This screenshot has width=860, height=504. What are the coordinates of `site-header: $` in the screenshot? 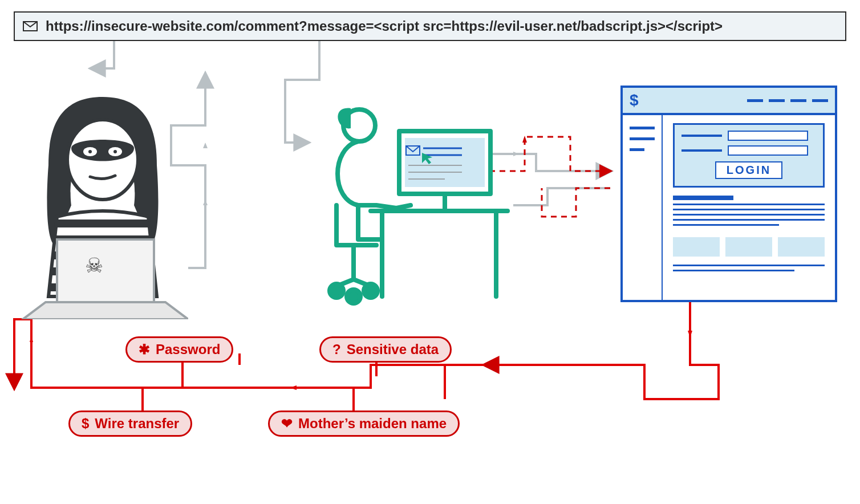 It's located at (729, 101).